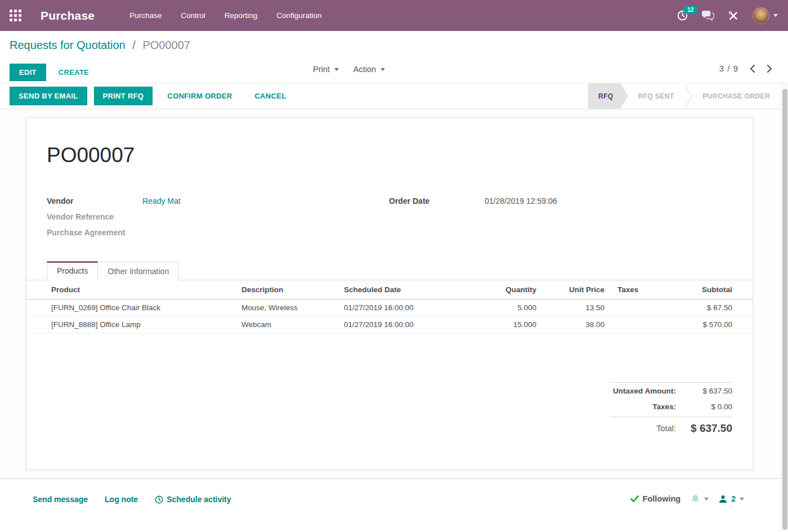 This screenshot has height=532, width=788. Describe the element at coordinates (710, 308) in the screenshot. I see `cell-subtotal: $ 67.50` at that location.